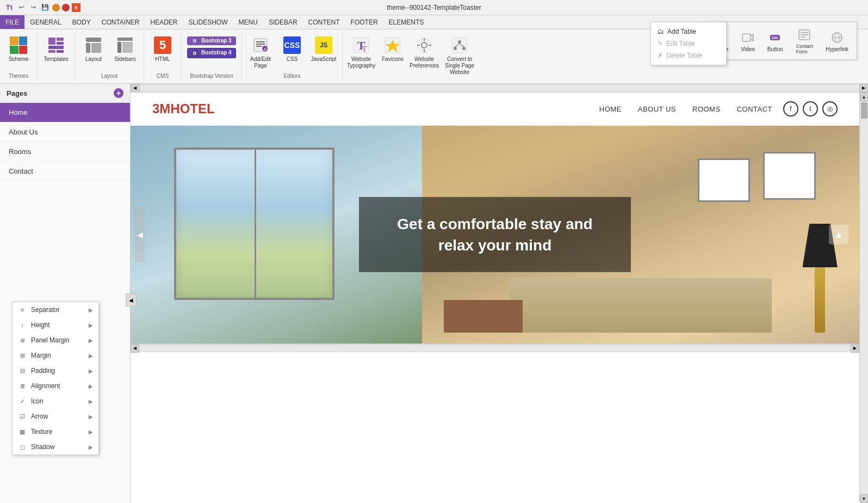 The width and height of the screenshot is (868, 503). Describe the element at coordinates (261, 45) in the screenshot. I see `addedit-icon: +` at that location.